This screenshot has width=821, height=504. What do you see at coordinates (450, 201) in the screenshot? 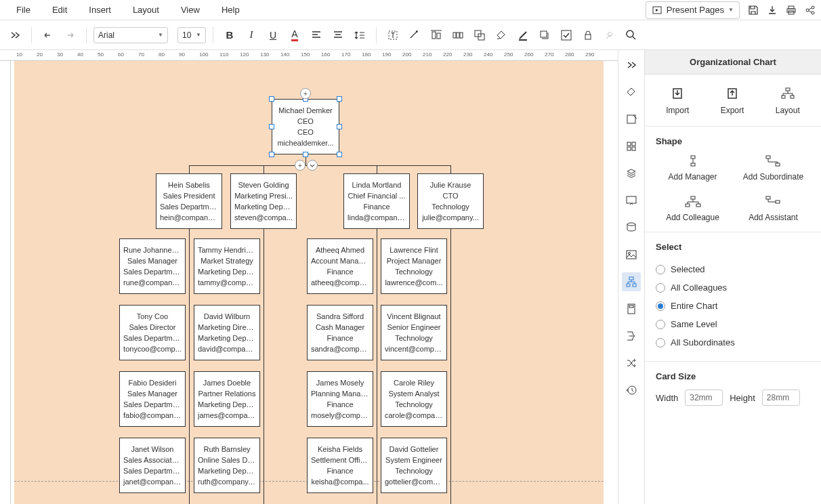
I see `org-node: Julie KrauseCTOTechnologyjulie@company..…` at bounding box center [450, 201].